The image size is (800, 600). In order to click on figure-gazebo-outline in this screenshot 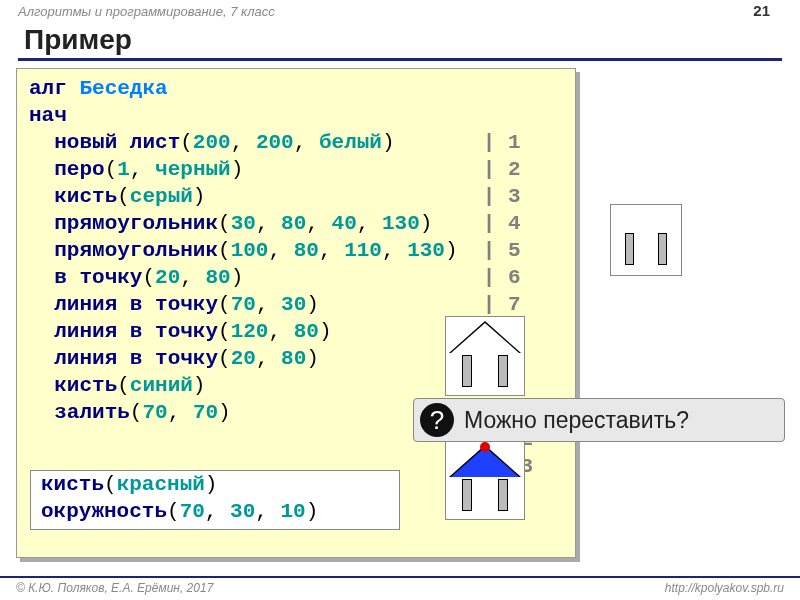, I will do `click(485, 356)`.